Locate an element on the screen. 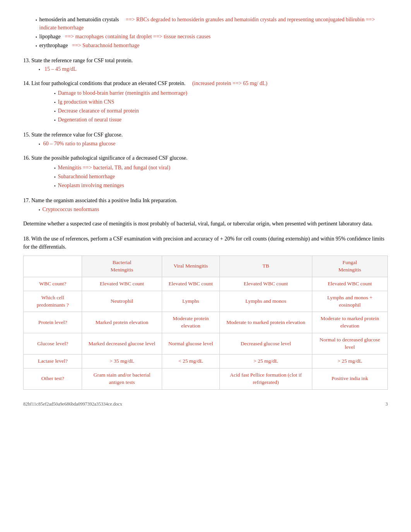  q17-answer-container: ▪ Cryptococcus neoformans is located at coordinates (213, 210).